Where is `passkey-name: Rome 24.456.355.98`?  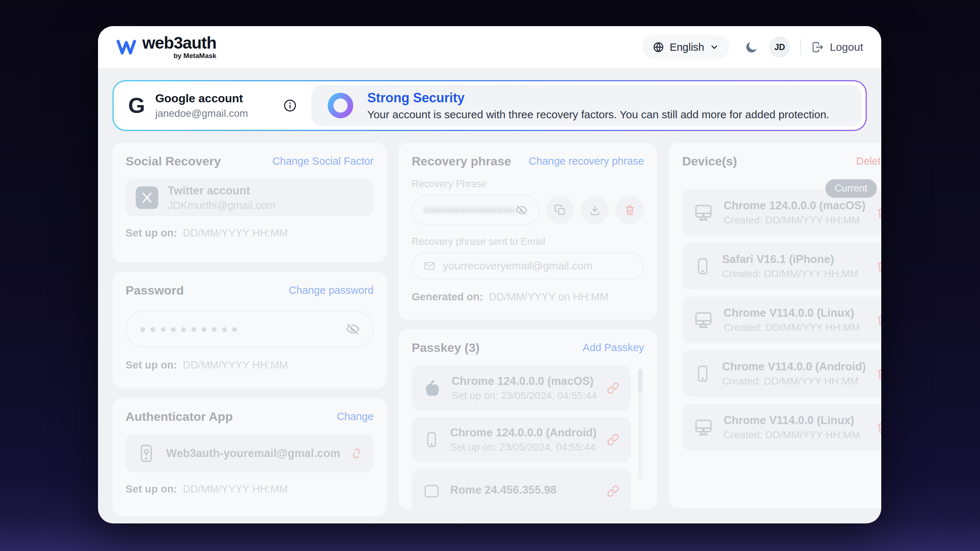
passkey-name: Rome 24.456.355.98 is located at coordinates (523, 490).